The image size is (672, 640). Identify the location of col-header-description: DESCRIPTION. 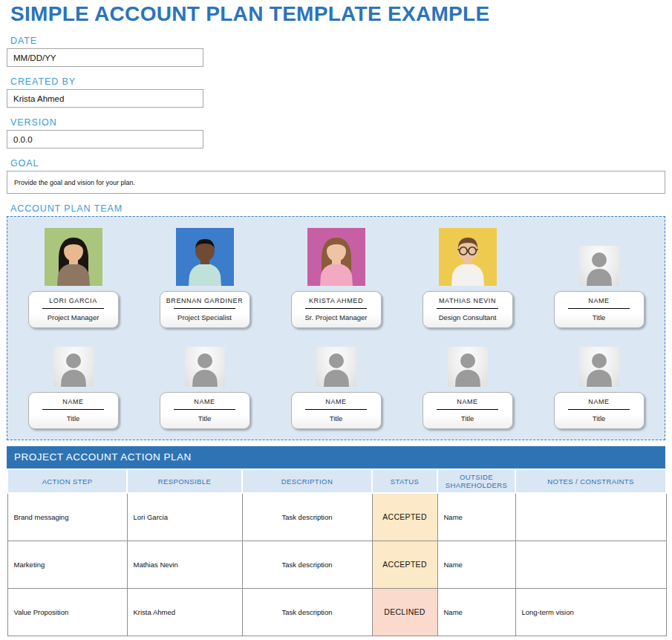
(307, 481).